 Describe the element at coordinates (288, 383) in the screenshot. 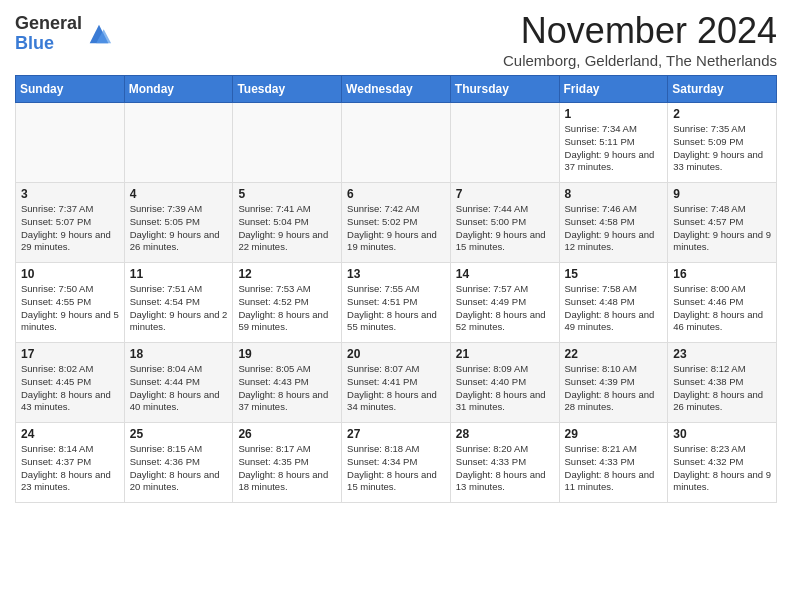

I see `calendar-cell: 19Sunrise: 8:05 AM Sunset: 4:43 PM Dayli…` at that location.